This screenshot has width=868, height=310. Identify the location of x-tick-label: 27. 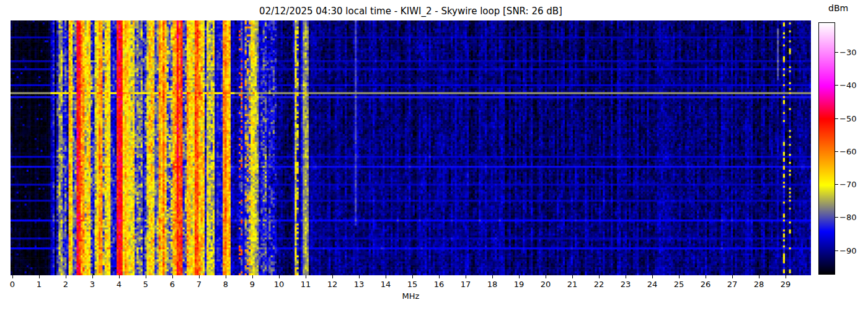
(733, 284).